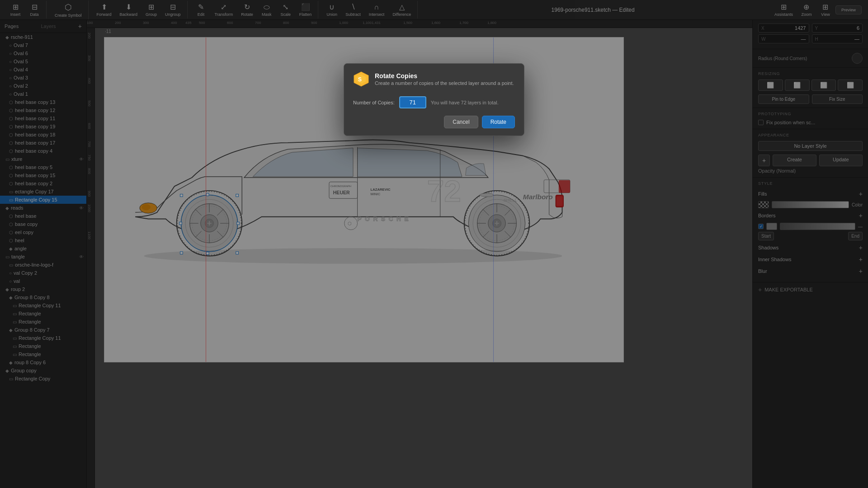 This screenshot has width=868, height=488. Describe the element at coordinates (434, 126) in the screenshot. I see `dialog-buttons: Cancel Rotate` at that location.